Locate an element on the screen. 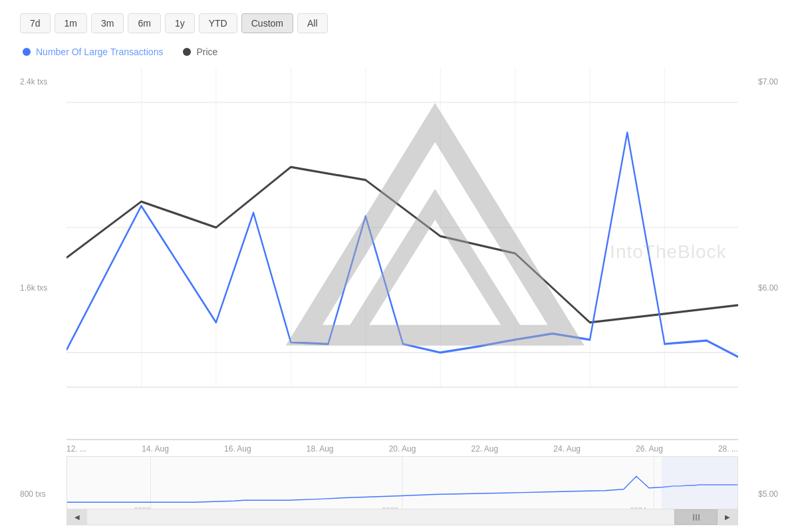  btn-1m: 1m is located at coordinates (70, 23).